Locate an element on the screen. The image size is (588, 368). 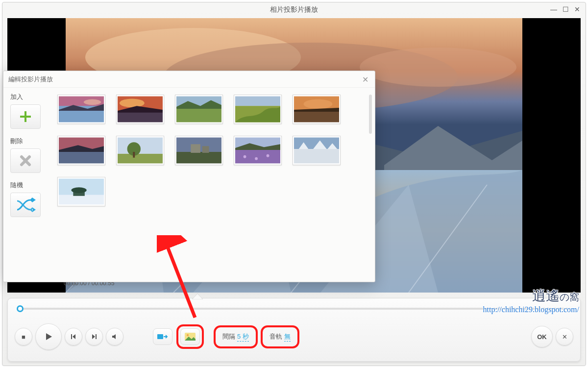
next-button is located at coordinates (94, 337).